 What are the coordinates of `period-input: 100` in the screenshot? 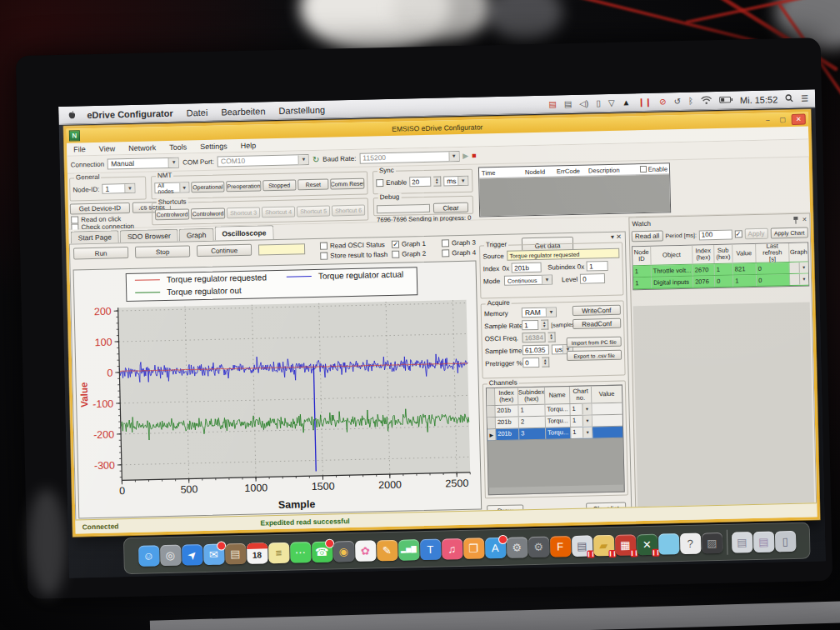 It's located at (716, 235).